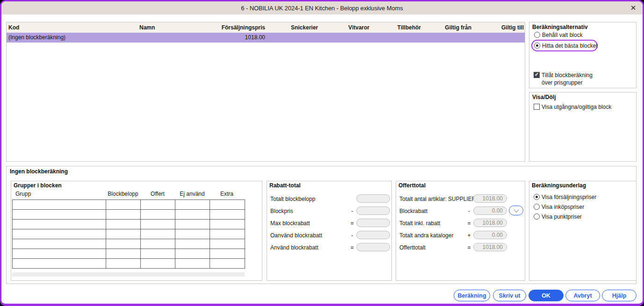 This screenshot has width=644, height=306. Describe the element at coordinates (563, 75) in the screenshot. I see `checkbox-tillat-blockberakning: Tillåt blockberäkning` at that location.